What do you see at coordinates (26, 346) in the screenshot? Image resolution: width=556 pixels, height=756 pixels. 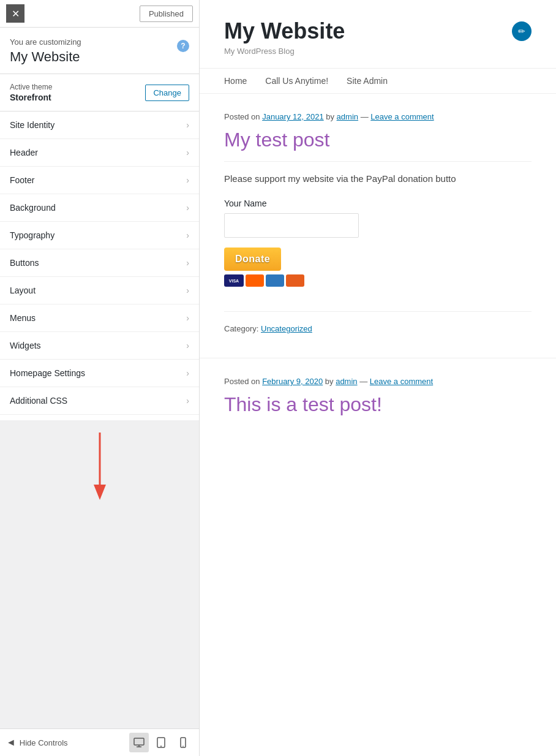 I see `menu-item-label: Widgets` at bounding box center [26, 346].